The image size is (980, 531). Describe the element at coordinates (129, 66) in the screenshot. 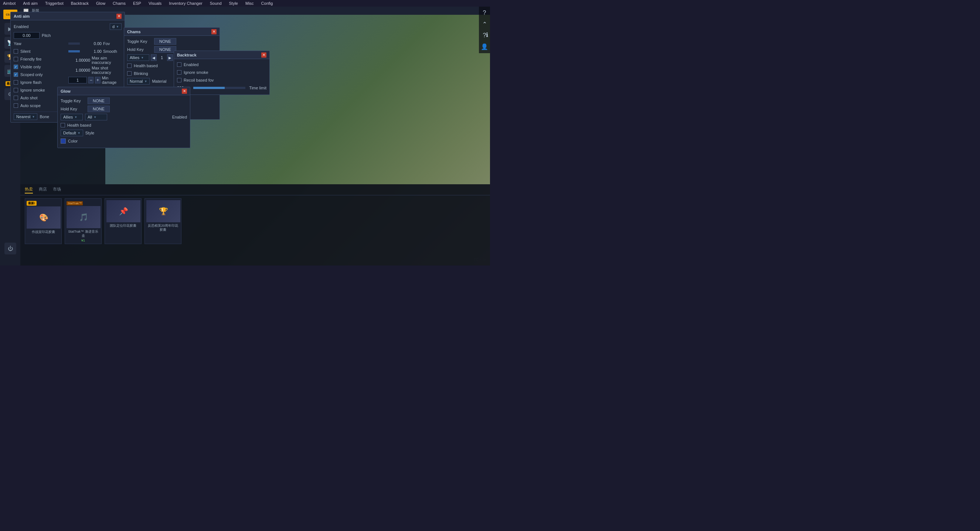

I see `chams-health-based-checkbox` at that location.